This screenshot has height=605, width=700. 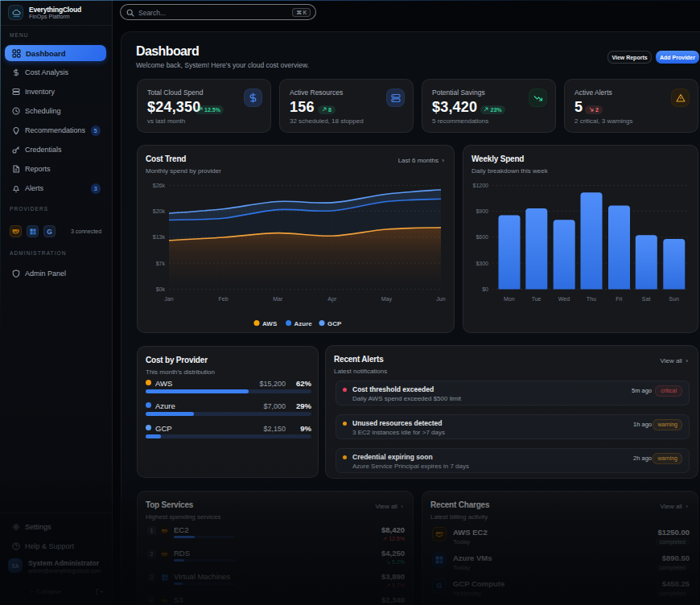 I want to click on svg-text: $900, so click(x=482, y=211).